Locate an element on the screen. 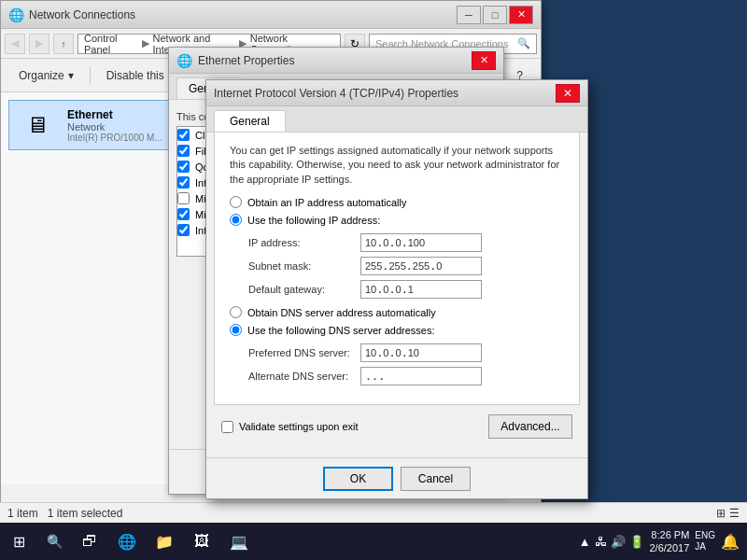 The image size is (747, 560). preferred-dns-input: 10 . 0 . 0 . 10 is located at coordinates (421, 353).